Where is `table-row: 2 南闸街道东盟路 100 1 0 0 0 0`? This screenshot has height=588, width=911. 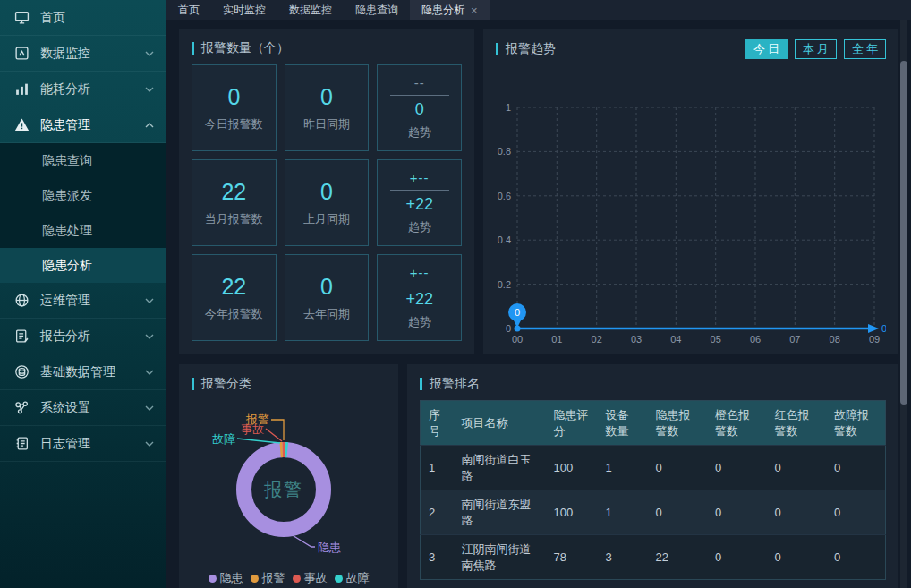
table-row: 2 南闸街道东盟路 100 1 0 0 0 0 is located at coordinates (653, 513).